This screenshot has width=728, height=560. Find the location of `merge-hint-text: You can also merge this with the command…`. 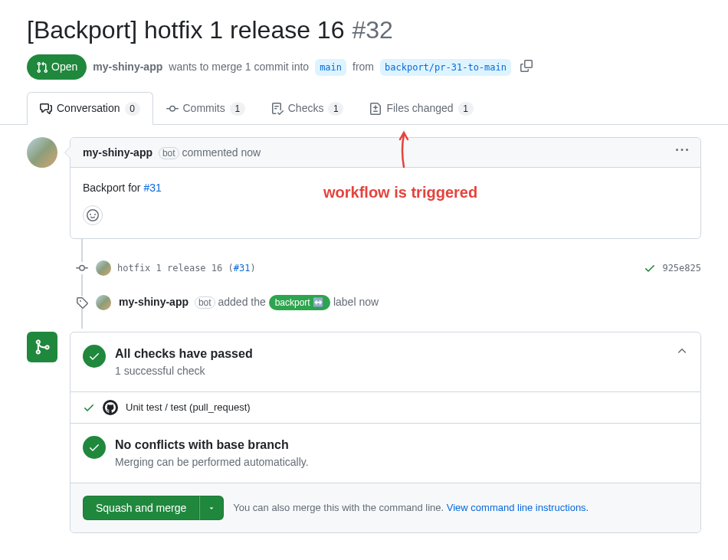

merge-hint-text: You can also merge this with the command… is located at coordinates (339, 507).